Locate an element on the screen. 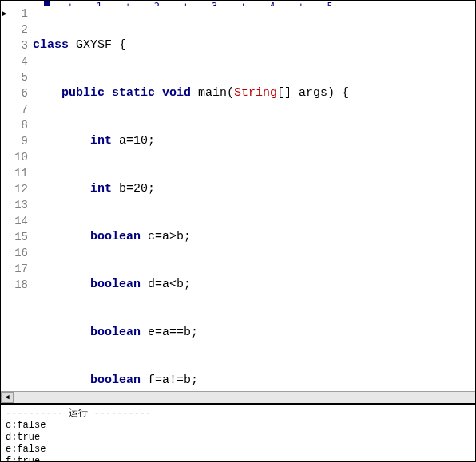 This screenshot has width=476, height=462. line-no: 7 is located at coordinates (18, 109).